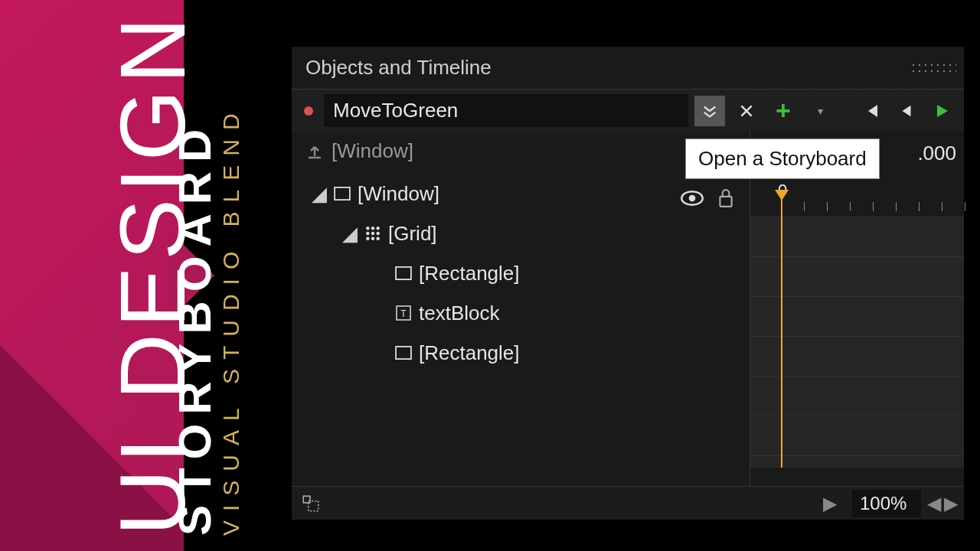 Image resolution: width=980 pixels, height=551 pixels. I want to click on open-storyboard-tooltip: Open a Storyboard, so click(782, 159).